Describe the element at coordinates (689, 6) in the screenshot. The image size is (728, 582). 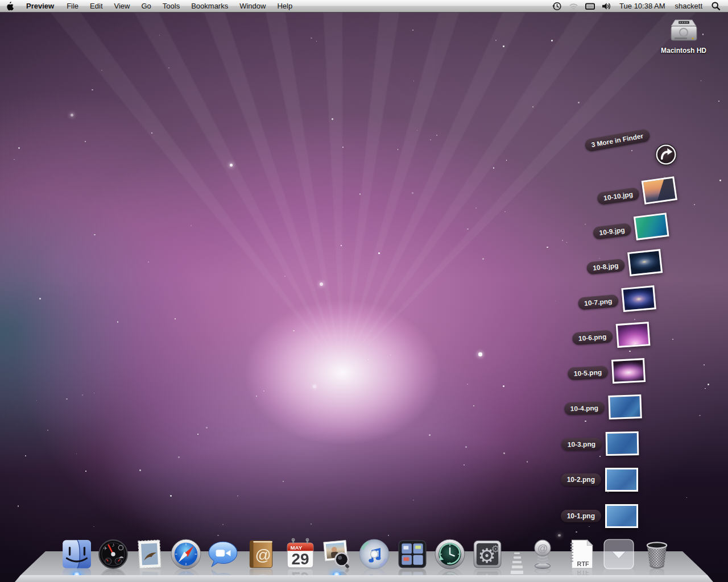
I see `menu-user: shackett` at that location.